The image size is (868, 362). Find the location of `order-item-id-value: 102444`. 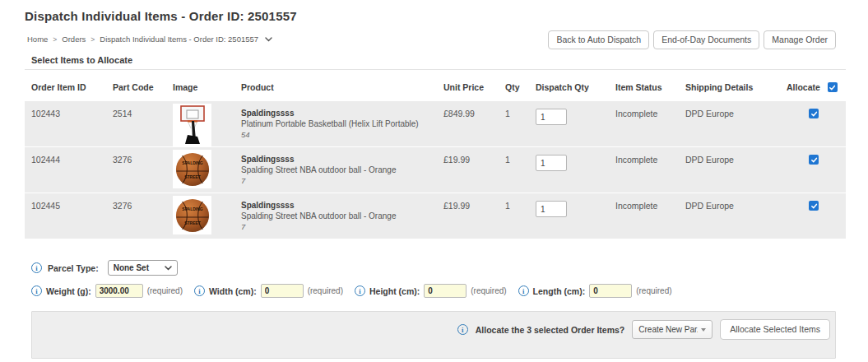

order-item-id-value: 102444 is located at coordinates (66, 169).